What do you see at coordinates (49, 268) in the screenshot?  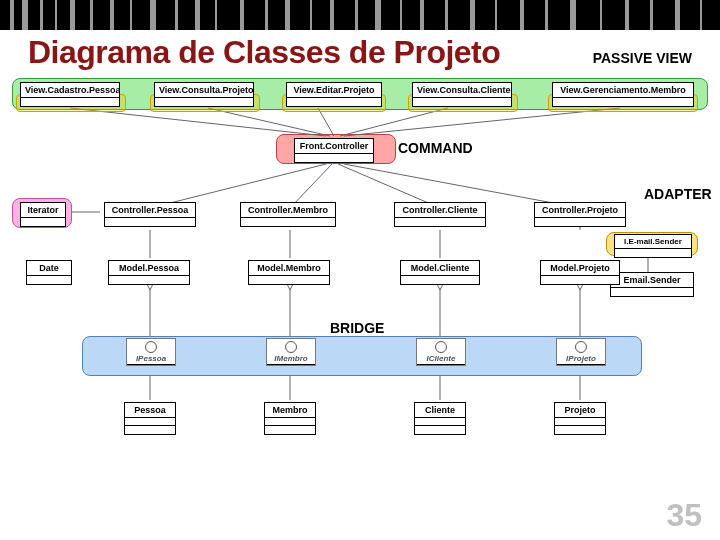 I see `class-name: Date` at bounding box center [49, 268].